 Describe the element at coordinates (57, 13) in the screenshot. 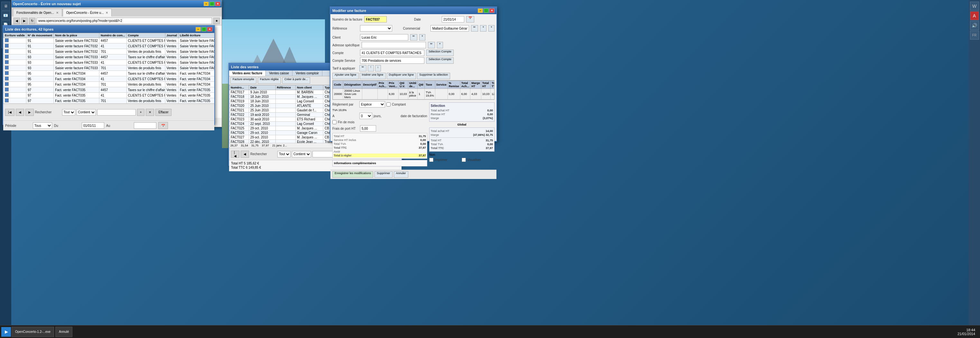

I see `tab-close-icon: ✕` at that location.